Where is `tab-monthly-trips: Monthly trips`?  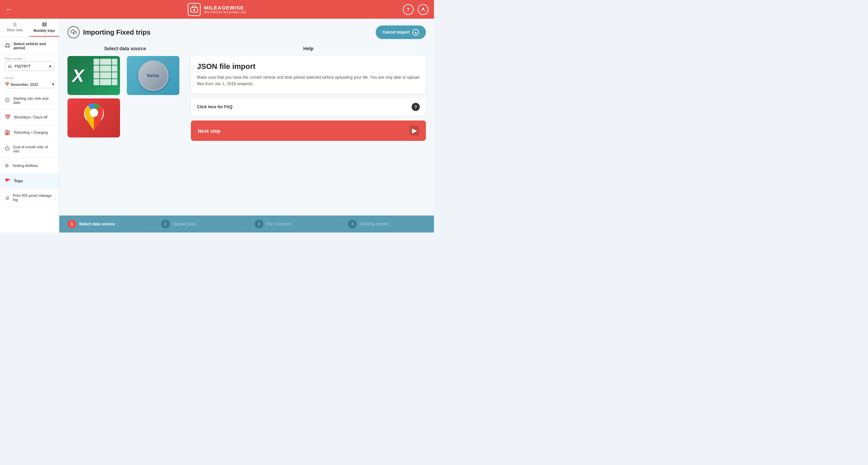
tab-monthly-trips: Monthly trips is located at coordinates (44, 28).